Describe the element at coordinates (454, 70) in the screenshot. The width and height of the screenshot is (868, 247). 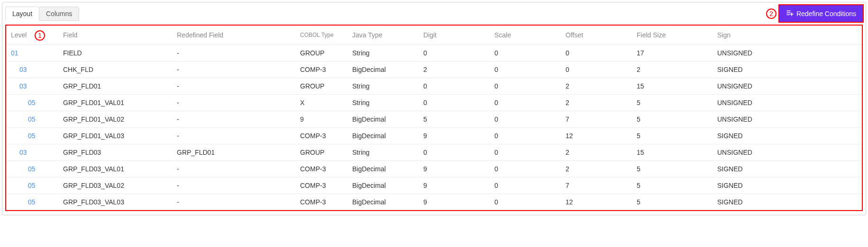
I see `cell-digit: 2` at that location.